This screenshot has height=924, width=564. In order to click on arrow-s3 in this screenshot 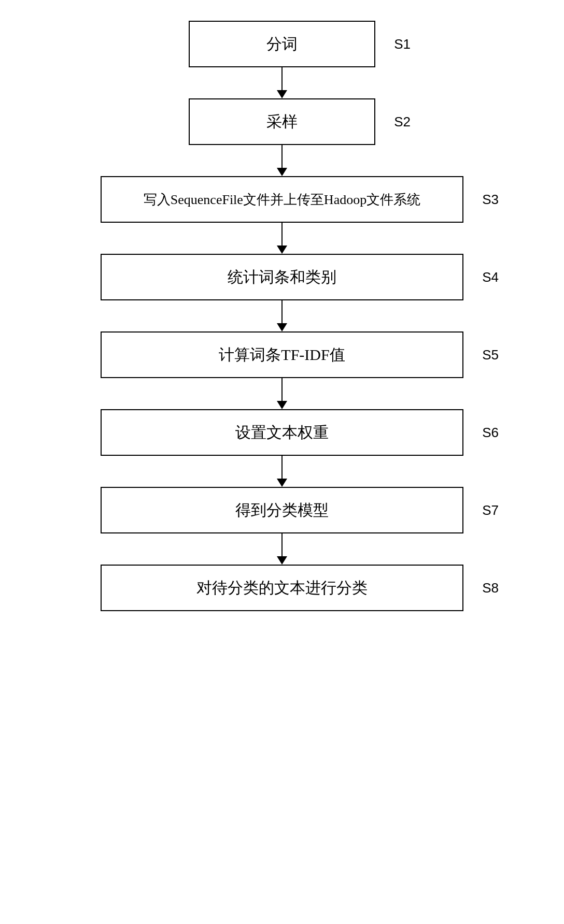, I will do `click(282, 238)`.